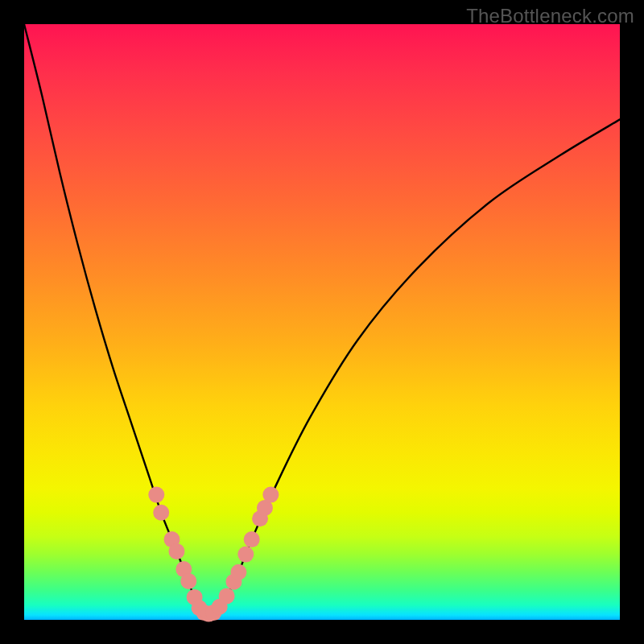  Describe the element at coordinates (213, 555) in the screenshot. I see `marker-dots` at that location.